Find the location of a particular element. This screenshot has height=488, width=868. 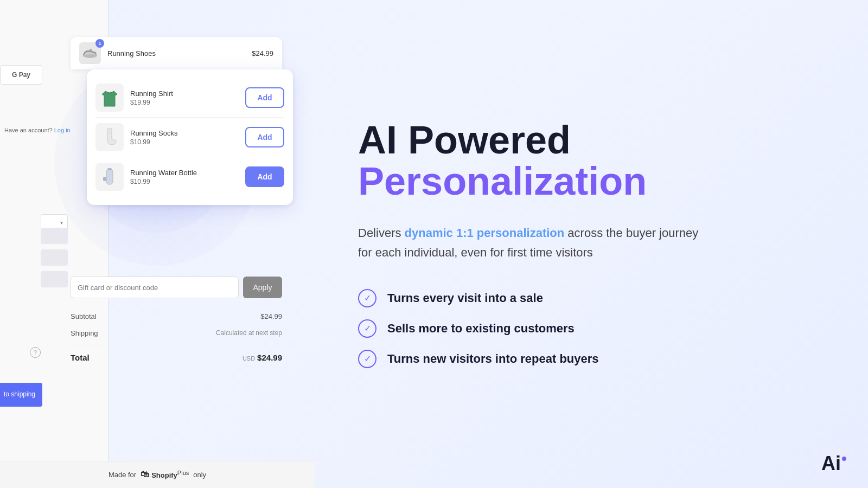

upsell-popup: Running Shirt $19.99 Add Running Socks $… is located at coordinates (190, 137).